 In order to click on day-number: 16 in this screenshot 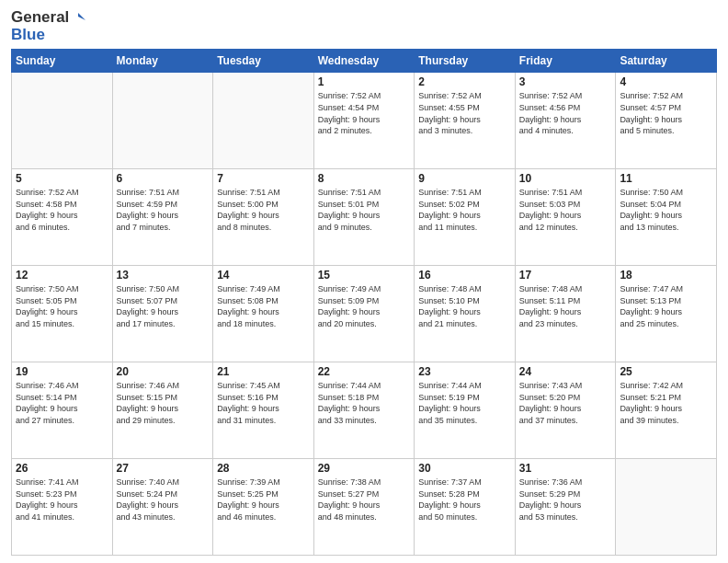, I will do `click(465, 275)`.